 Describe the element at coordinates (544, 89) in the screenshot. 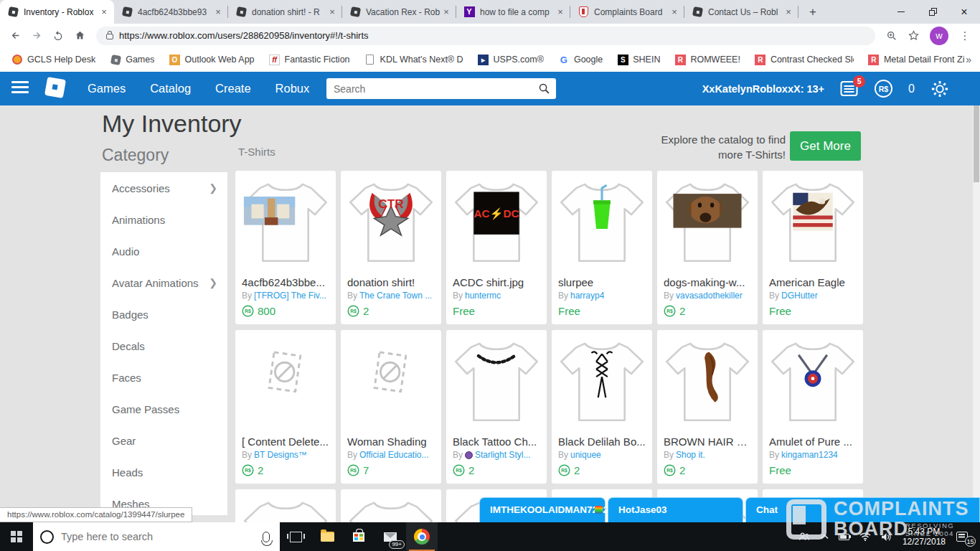

I see `search-icon` at that location.